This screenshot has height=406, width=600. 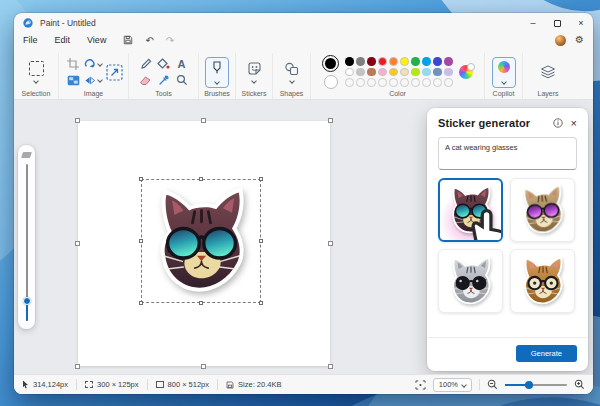 What do you see at coordinates (182, 64) in the screenshot?
I see `text-tool-icon: A` at bounding box center [182, 64].